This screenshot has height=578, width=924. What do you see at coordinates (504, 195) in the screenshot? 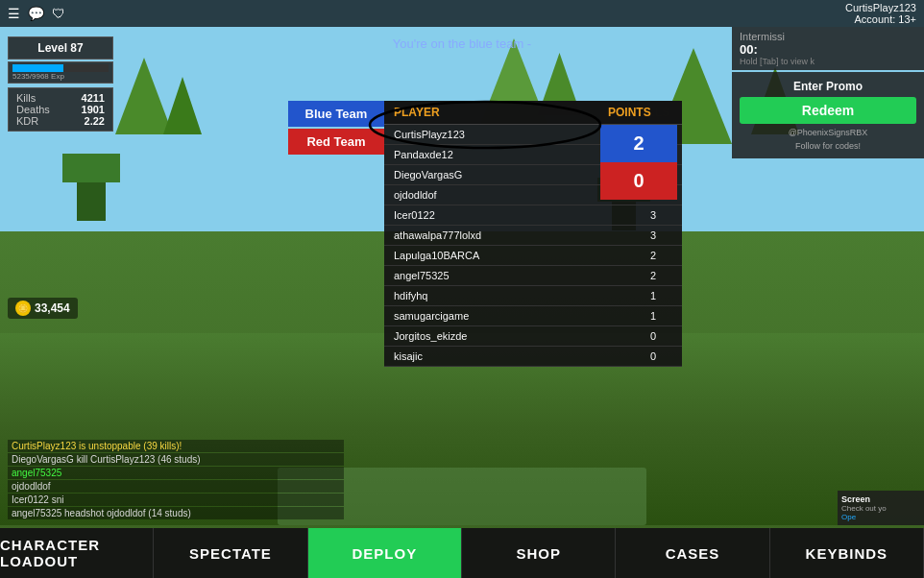
I see `player-name: ojdodldof` at bounding box center [504, 195].